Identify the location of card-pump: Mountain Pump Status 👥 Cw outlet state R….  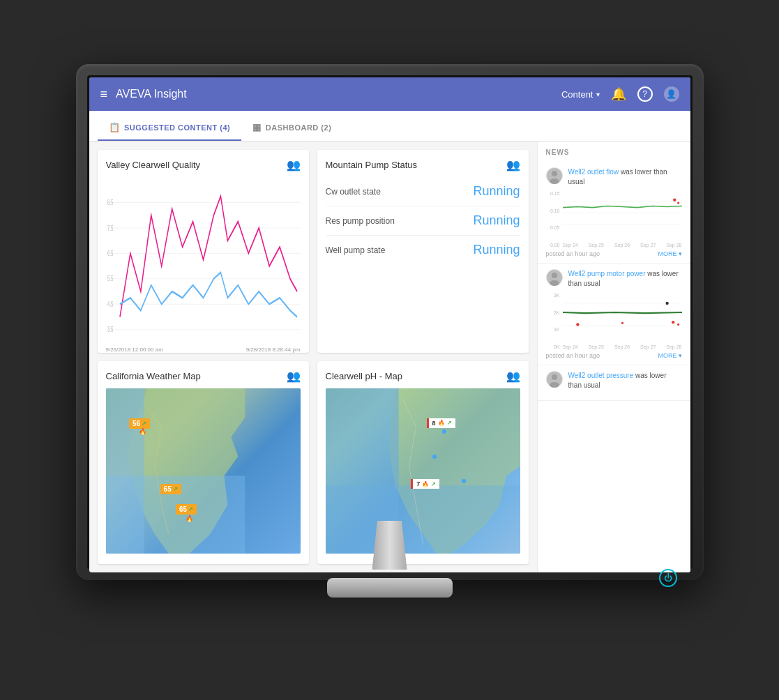
(423, 251).